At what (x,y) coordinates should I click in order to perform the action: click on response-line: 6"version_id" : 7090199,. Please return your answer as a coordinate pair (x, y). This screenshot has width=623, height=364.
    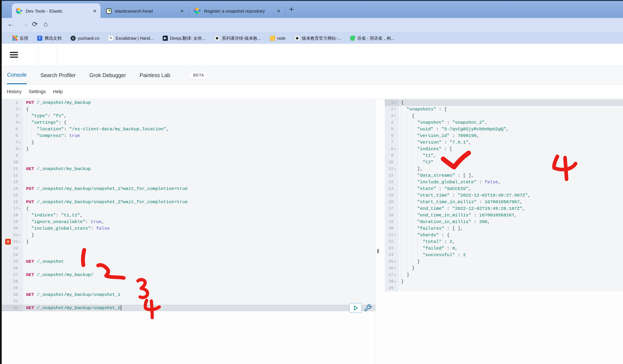
    Looking at the image, I should click on (504, 136).